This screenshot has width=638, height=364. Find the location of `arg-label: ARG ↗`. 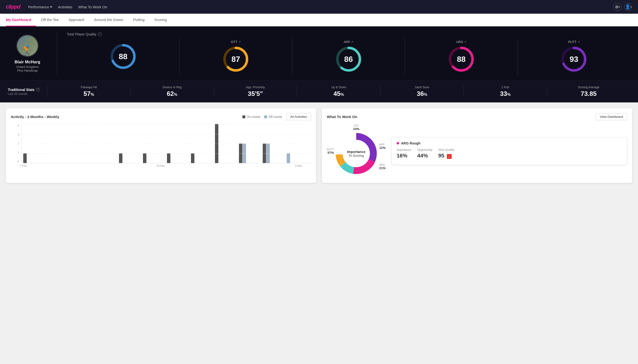

arg-label: ARG ↗ is located at coordinates (461, 42).